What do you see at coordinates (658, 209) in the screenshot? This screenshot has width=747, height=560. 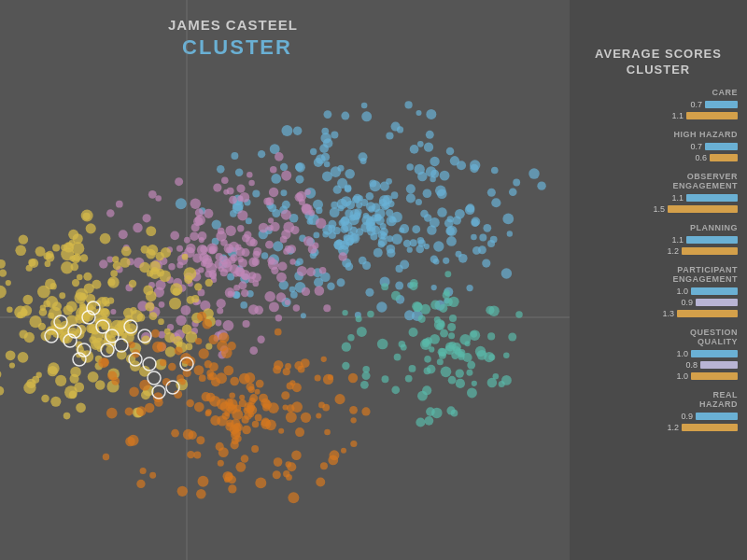 I see `bar-row: 1.5` at bounding box center [658, 209].